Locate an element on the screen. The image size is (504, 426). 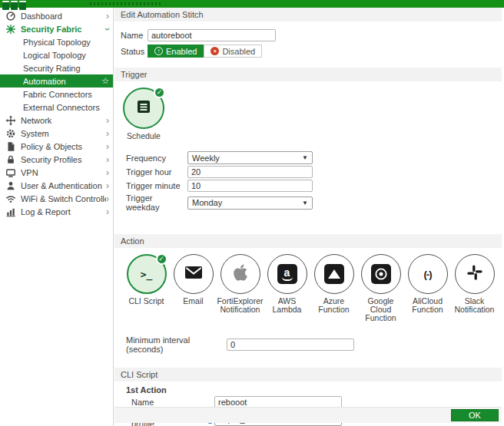
trigger-weekday-label: Trigger weekday is located at coordinates (157, 203).